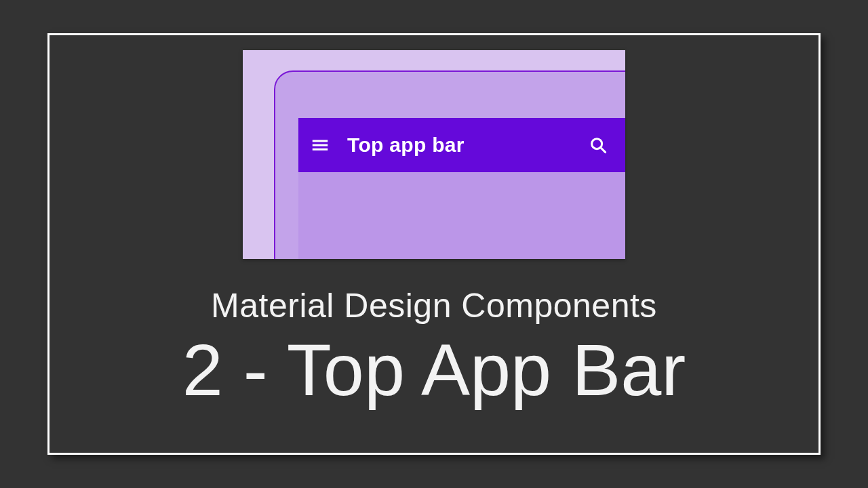 This screenshot has height=488, width=868. Describe the element at coordinates (462, 145) in the screenshot. I see `top-app-bar: Top app bar` at that location.